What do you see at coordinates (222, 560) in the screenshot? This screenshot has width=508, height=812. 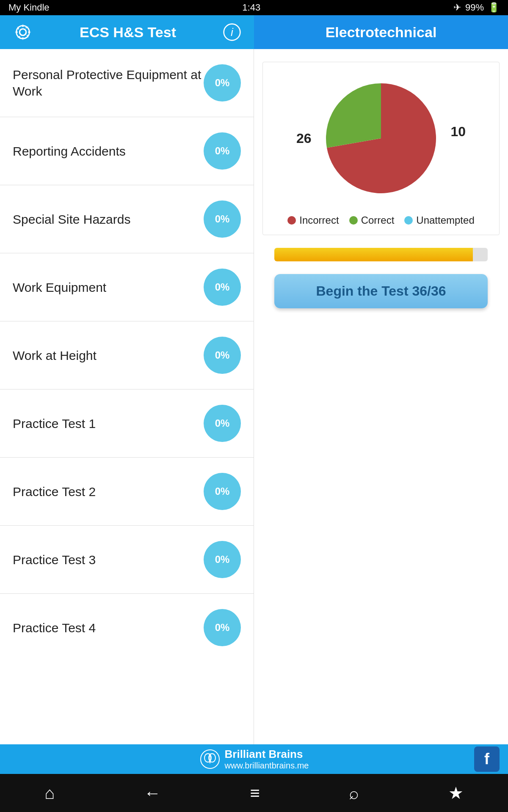 I see `score-circle-test3: 0%` at bounding box center [222, 560].